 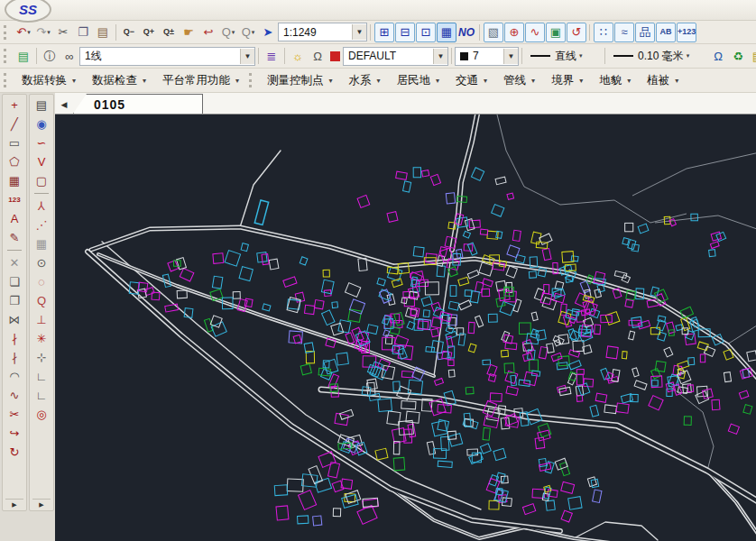 What do you see at coordinates (323, 32) in the screenshot?
I see `scale-combobox: 1:1249 ▼` at bounding box center [323, 32].